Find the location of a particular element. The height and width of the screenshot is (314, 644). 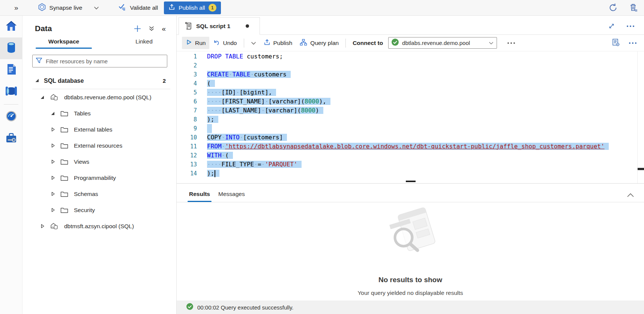

tree-item-label: External resources is located at coordinates (98, 146).